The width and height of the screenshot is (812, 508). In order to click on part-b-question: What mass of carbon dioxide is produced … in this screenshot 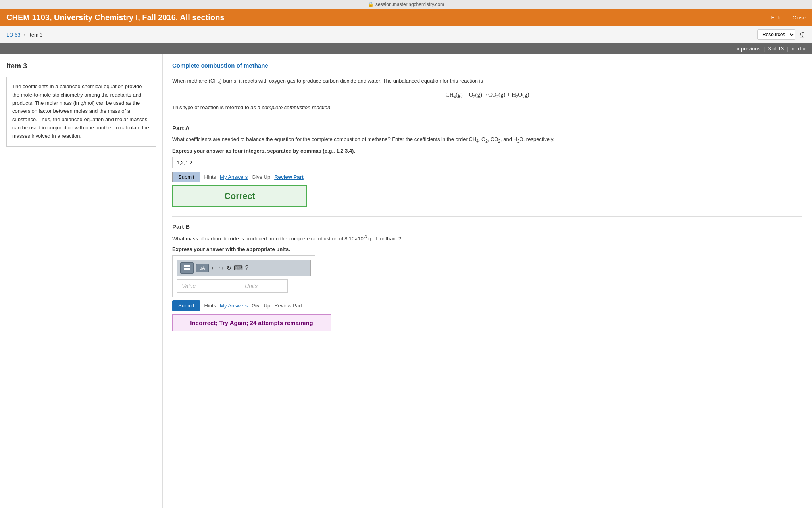, I will do `click(487, 238)`.